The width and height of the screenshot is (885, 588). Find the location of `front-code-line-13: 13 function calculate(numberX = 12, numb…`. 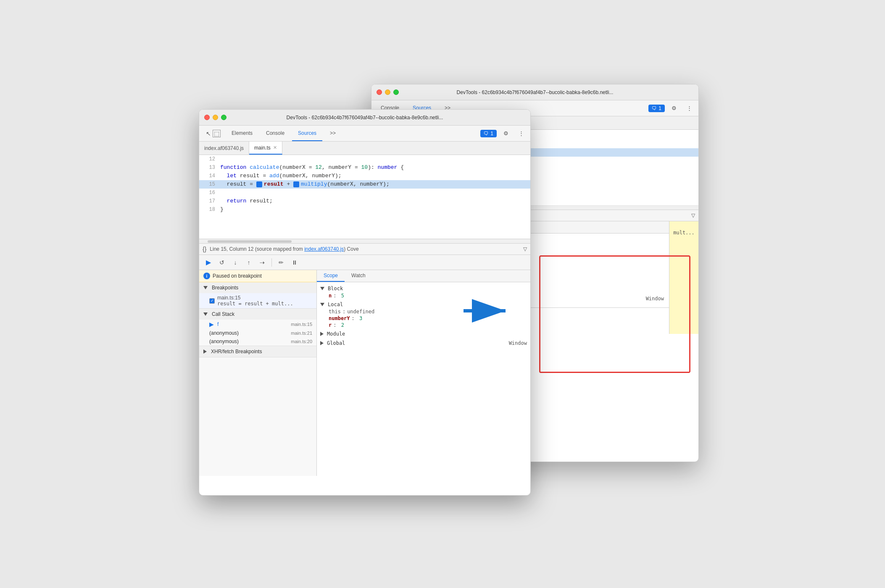

front-code-line-13: 13 function calculate(numberX = 12, numb… is located at coordinates (365, 168).